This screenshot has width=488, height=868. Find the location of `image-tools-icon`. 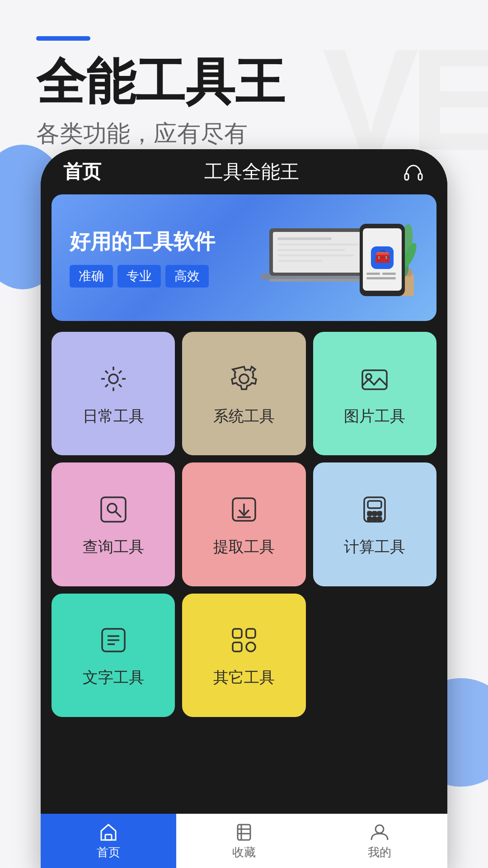

image-tools-icon is located at coordinates (375, 379).